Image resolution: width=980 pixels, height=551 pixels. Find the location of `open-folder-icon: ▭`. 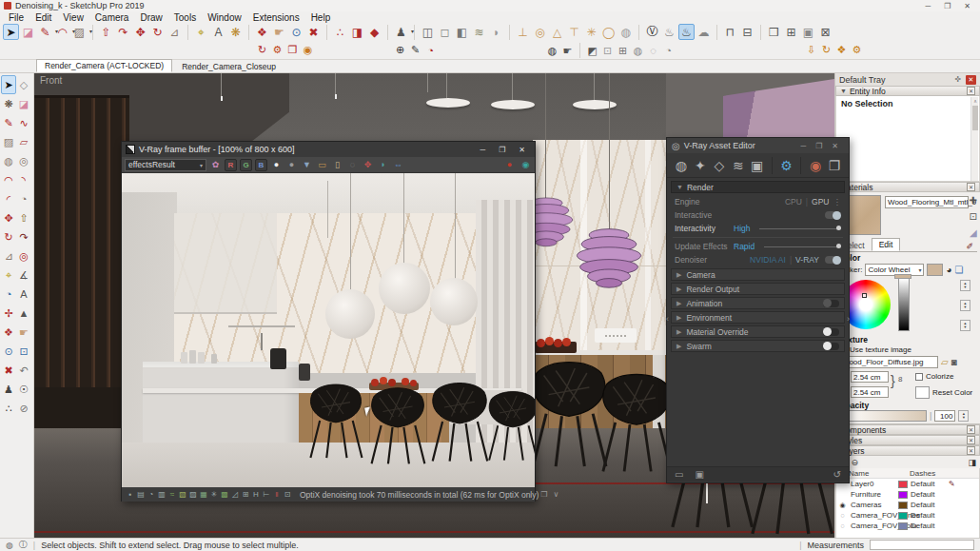

open-folder-icon: ▭ is located at coordinates (322, 166).